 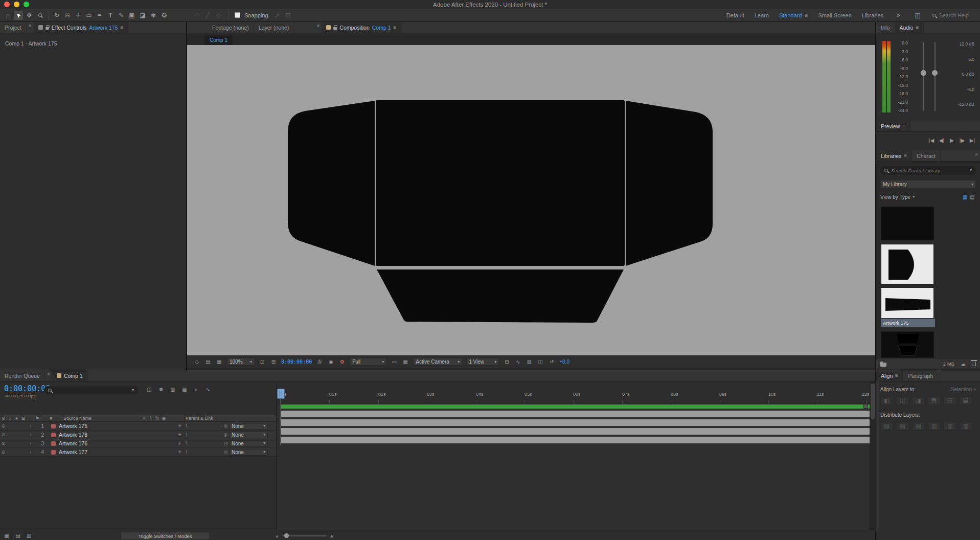 What do you see at coordinates (883, 365) in the screenshot?
I see `add-content-icon` at bounding box center [883, 365].